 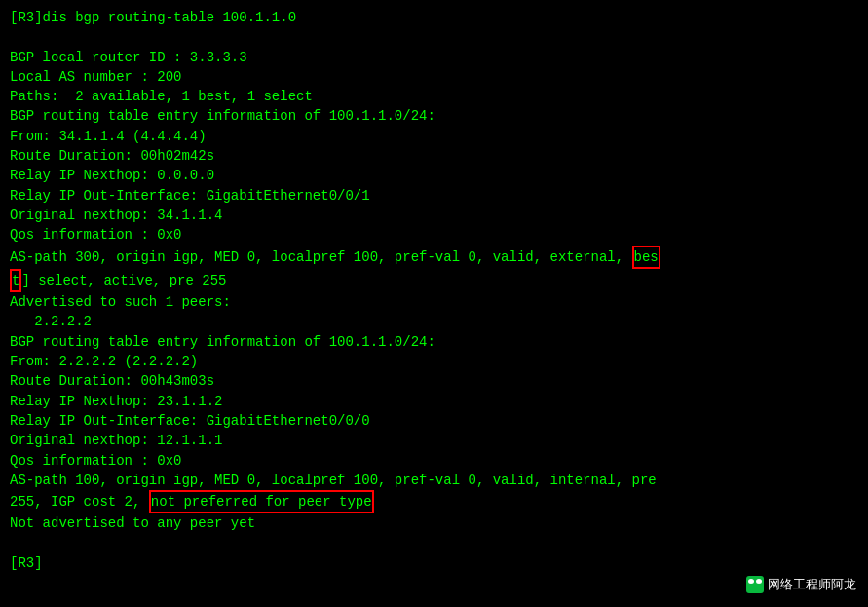 I want to click on line-24: AS-path 100, origin igp, MED 0, localpre…, so click(x=434, y=480).